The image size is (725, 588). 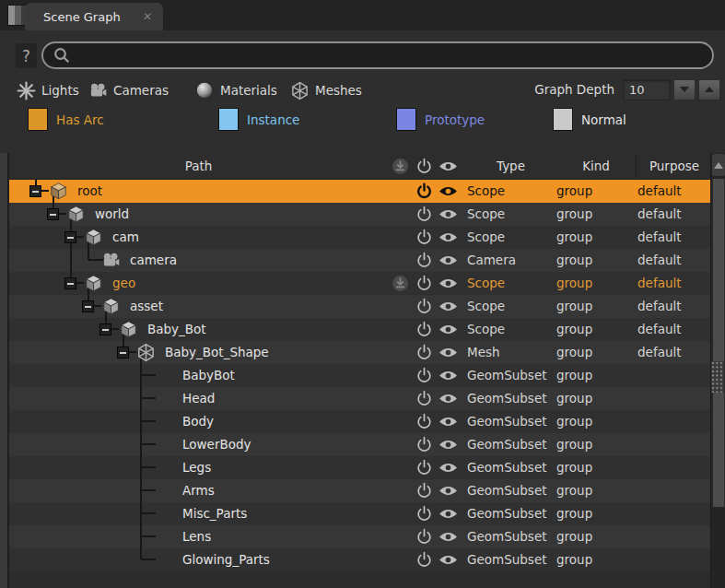 I want to click on tree-row-Arms: ArmsGeomSubsetgroup, so click(x=359, y=490).